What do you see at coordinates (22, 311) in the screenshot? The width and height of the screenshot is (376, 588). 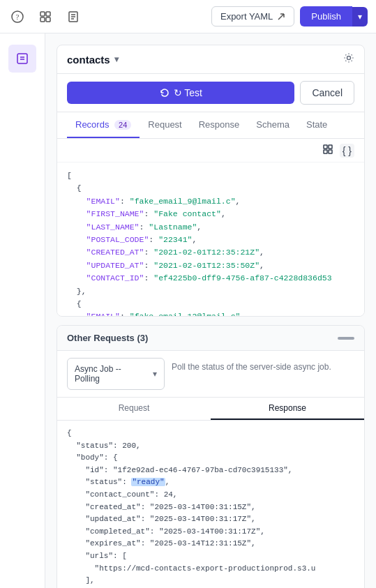 I see `sidebar` at bounding box center [22, 311].